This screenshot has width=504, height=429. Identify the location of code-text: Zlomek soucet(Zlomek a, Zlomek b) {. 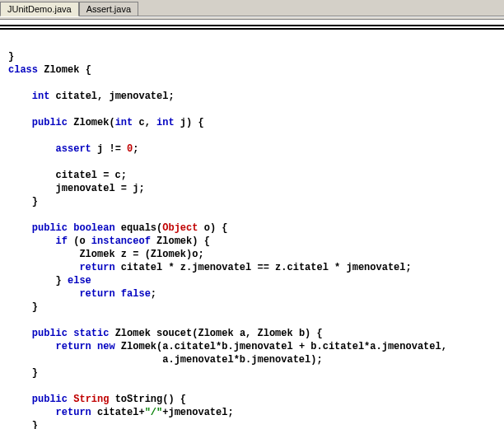
(216, 333).